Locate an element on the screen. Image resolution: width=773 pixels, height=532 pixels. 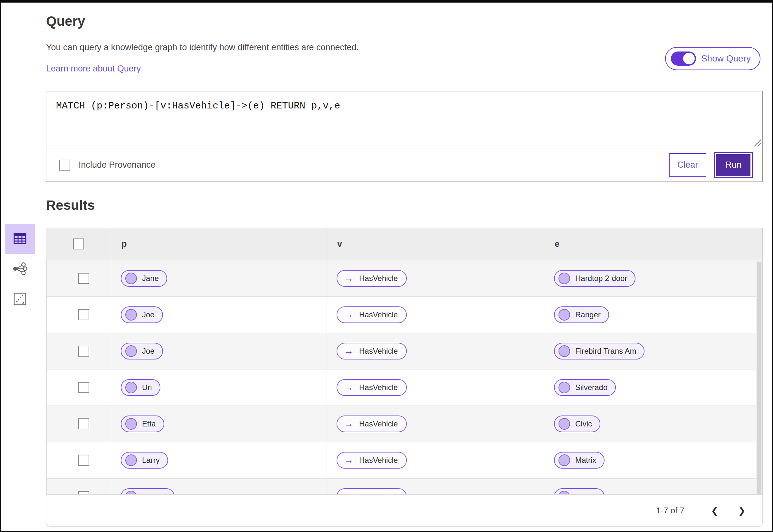
cell-e: Firebird Trans Am is located at coordinates (653, 351).